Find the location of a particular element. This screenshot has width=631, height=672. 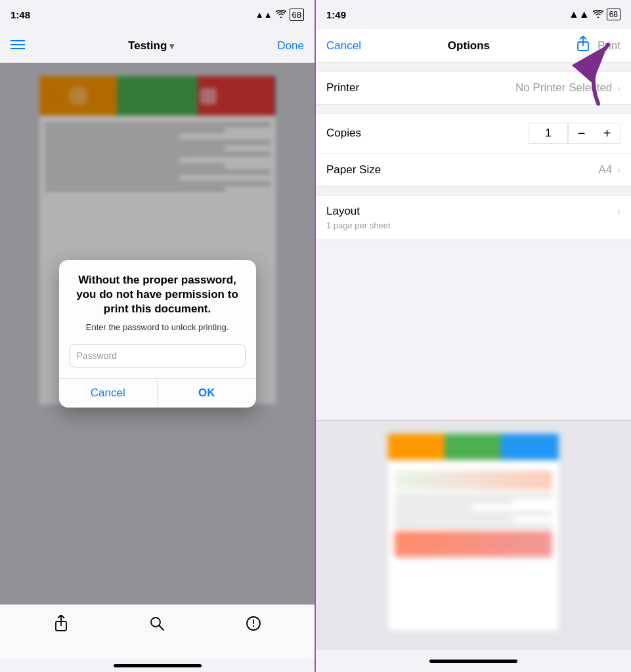

cancel-button: Cancel is located at coordinates (344, 46).